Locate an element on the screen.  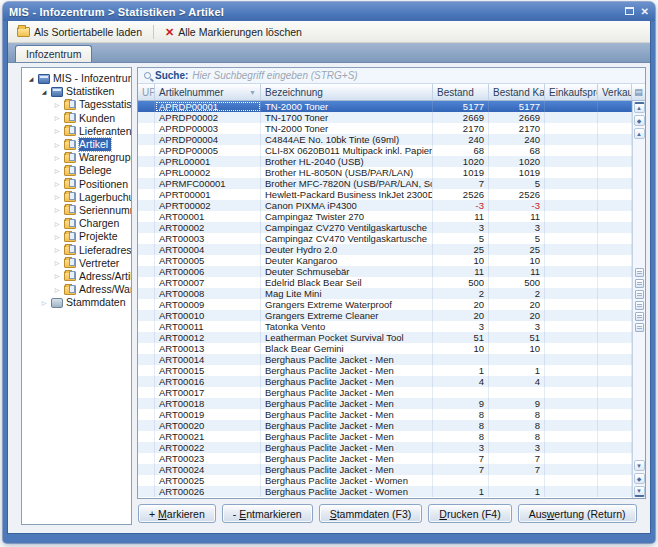
column-header-artikelnummer: Artikelnummer ▼ is located at coordinates (208, 92).